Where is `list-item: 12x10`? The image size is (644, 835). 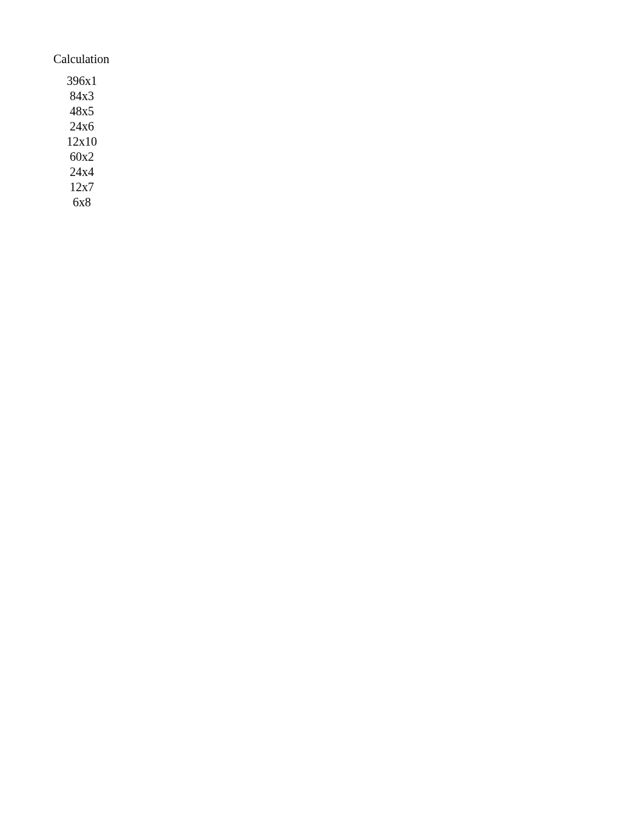
list-item: 12x10 is located at coordinates (82, 142).